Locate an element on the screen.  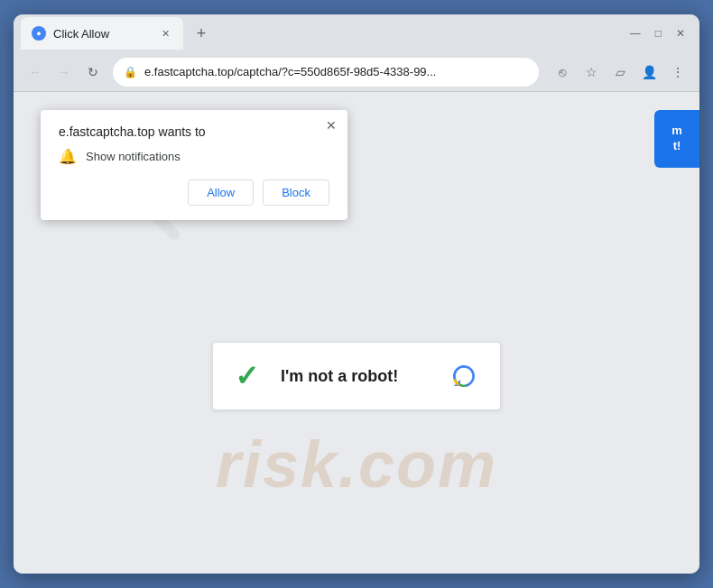
split-view-icon: ▱ is located at coordinates (620, 72).